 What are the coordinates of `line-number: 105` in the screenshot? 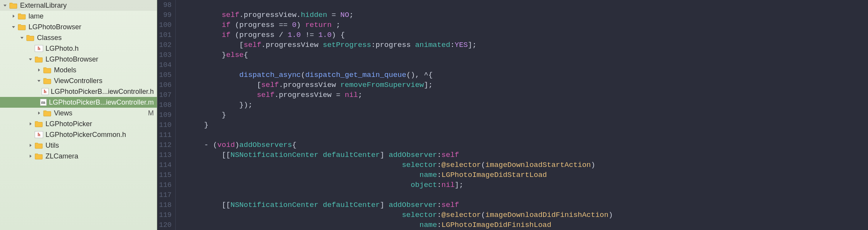 It's located at (166, 75).